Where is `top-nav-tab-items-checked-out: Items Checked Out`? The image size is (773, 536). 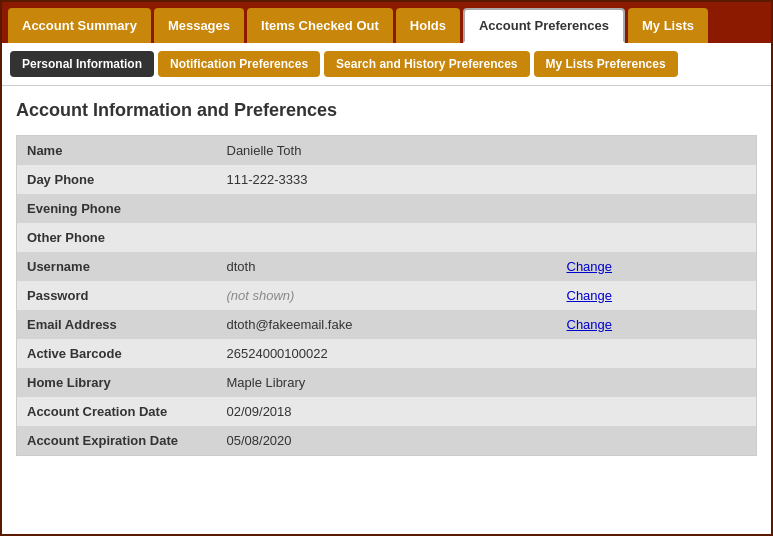 top-nav-tab-items-checked-out: Items Checked Out is located at coordinates (320, 26).